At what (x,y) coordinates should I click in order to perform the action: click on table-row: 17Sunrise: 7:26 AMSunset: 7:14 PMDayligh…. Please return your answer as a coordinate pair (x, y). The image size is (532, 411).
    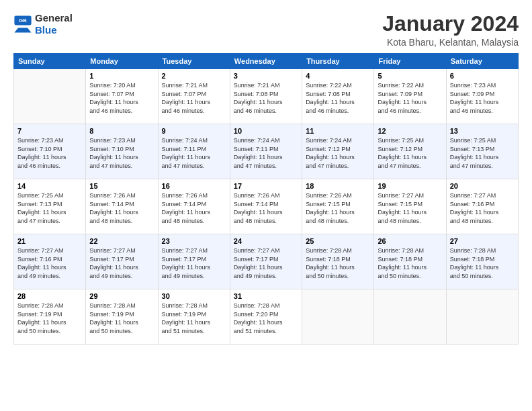
    Looking at the image, I should click on (266, 207).